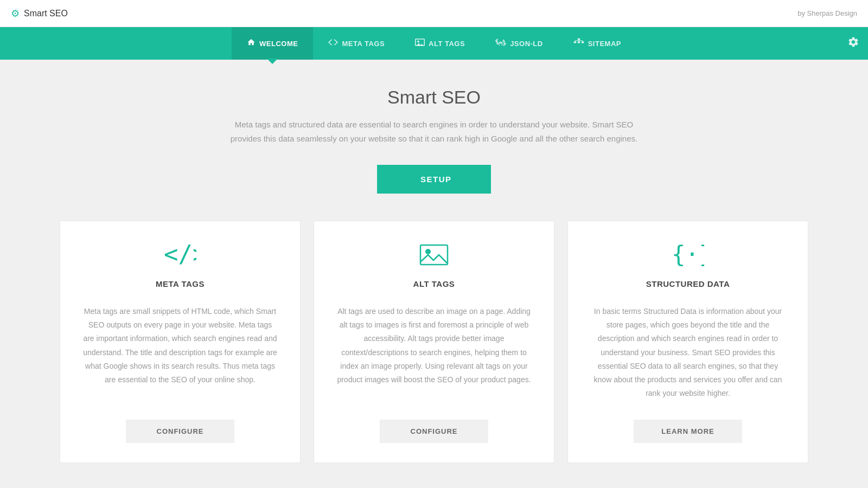 This screenshot has height=488, width=868. Describe the element at coordinates (180, 342) in the screenshot. I see `card-meta-tags: </> META TAGS Meta tags are small snippe…` at that location.